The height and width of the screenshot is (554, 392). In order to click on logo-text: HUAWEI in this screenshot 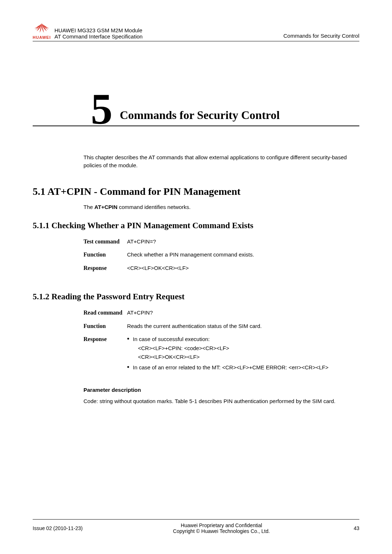, I will do `click(42, 37)`.